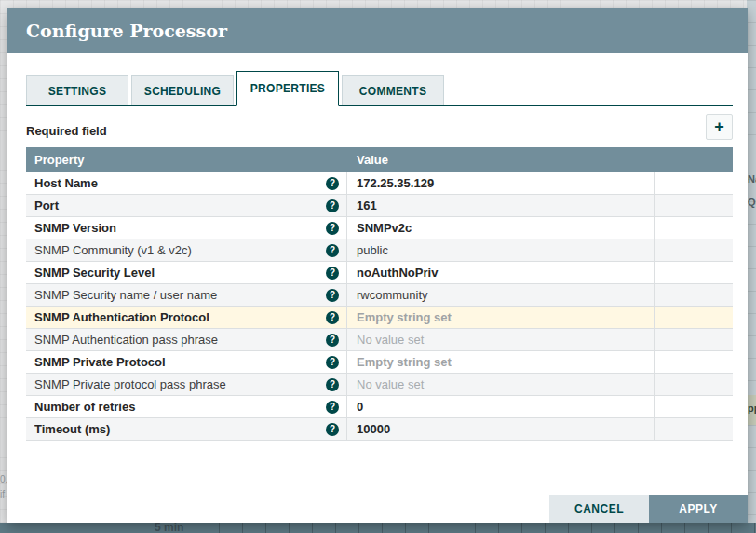  Describe the element at coordinates (501, 429) in the screenshot. I see `property-value-cell: 10000` at that location.